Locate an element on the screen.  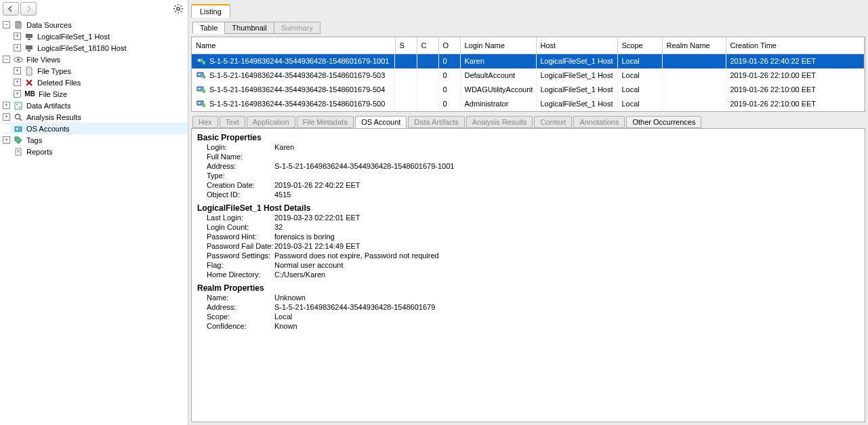
value-creation: 2019-01-26 22:40:22 EET is located at coordinates (566, 185).